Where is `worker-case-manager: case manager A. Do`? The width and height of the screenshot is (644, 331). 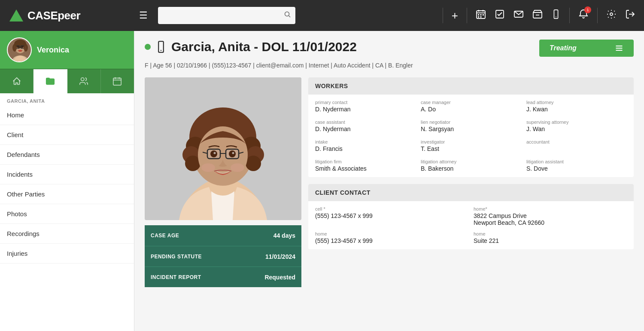 worker-case-manager: case manager A. Do is located at coordinates (471, 106).